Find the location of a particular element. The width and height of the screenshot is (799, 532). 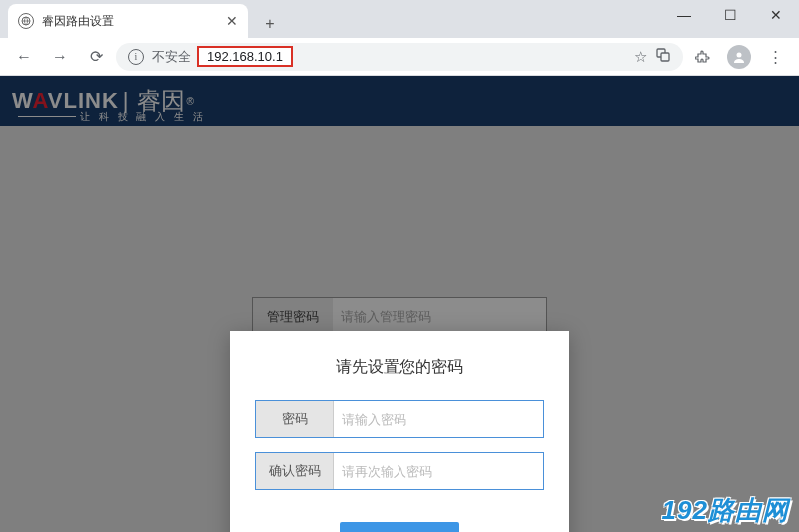

insecure-label: 不安全 is located at coordinates (172, 57).